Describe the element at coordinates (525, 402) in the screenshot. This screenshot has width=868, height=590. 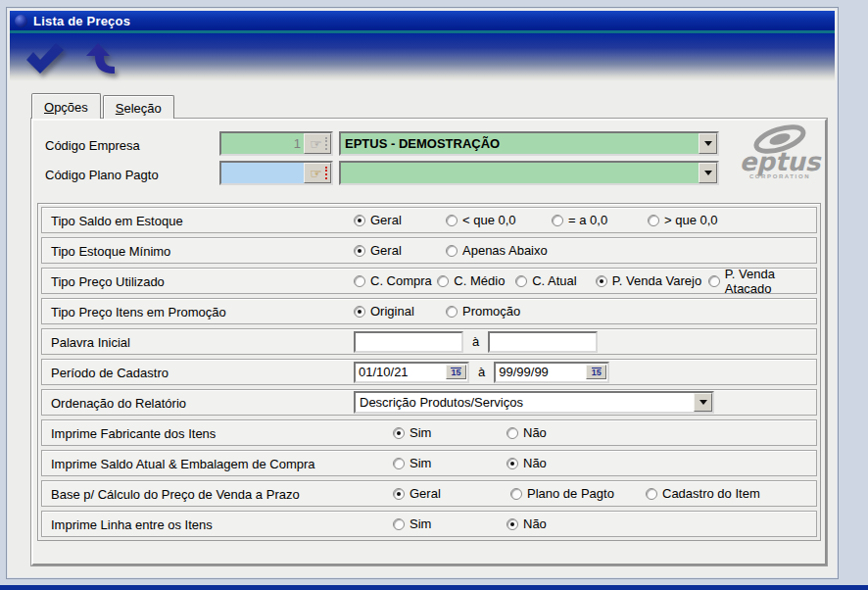
I see `ordenacao-combo-value: Descrição Produtos/Serviços` at that location.